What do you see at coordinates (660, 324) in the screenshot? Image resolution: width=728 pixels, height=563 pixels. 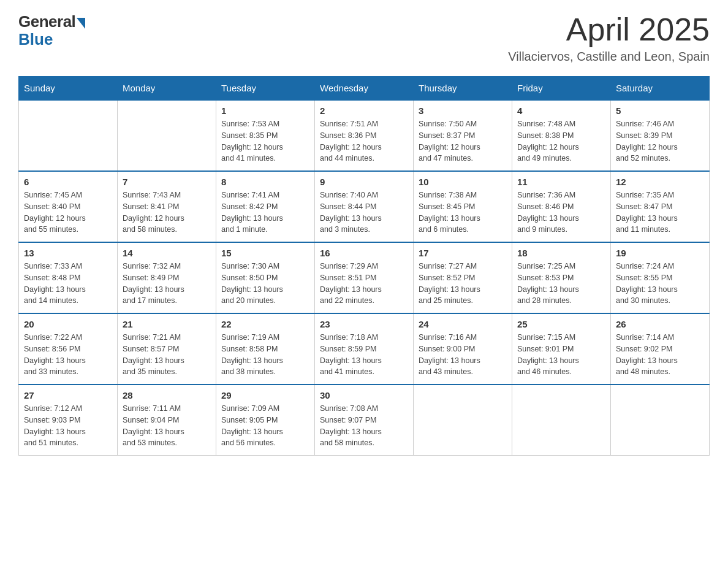 I see `day-number: 26` at bounding box center [660, 324].